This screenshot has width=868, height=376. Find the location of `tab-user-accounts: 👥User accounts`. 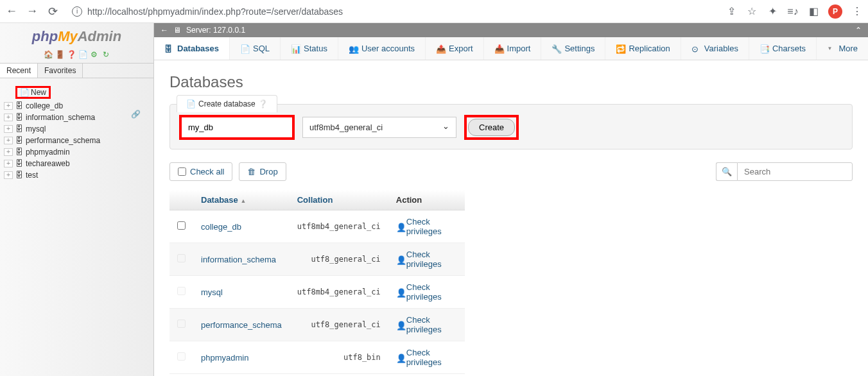

tab-user-accounts: 👥User accounts is located at coordinates (382, 49).